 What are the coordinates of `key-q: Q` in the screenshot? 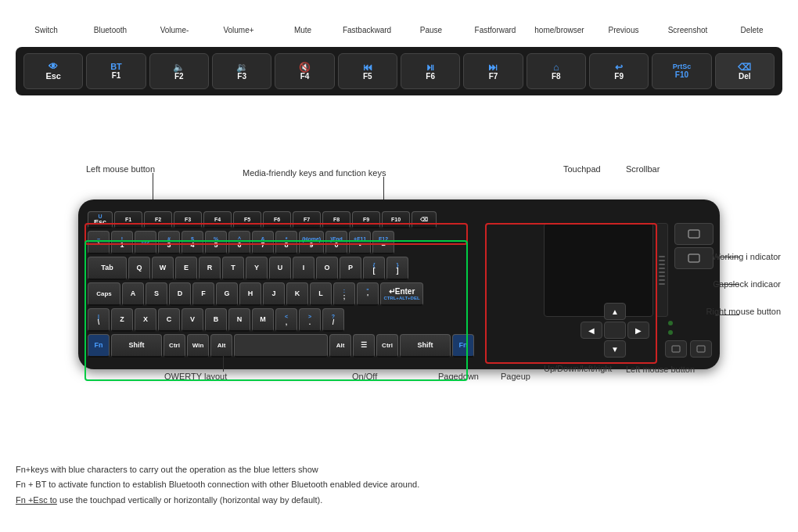 It's located at (139, 268).